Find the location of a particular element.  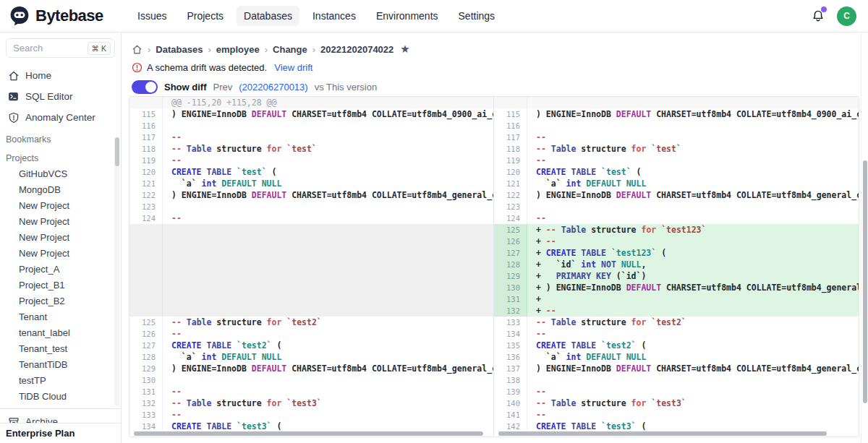

code-text: + PRIMARY KEY (`id`) is located at coordinates (693, 276).